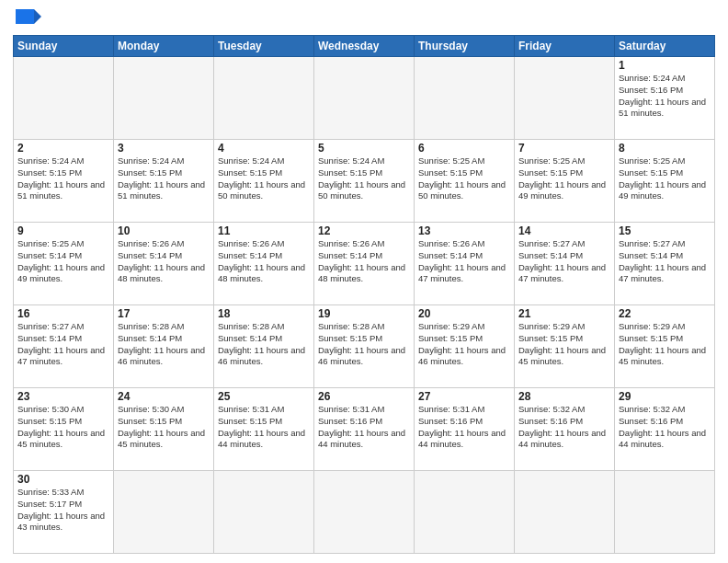  Describe the element at coordinates (64, 347) in the screenshot. I see `calendar-cell: 16Sunrise: 5:27 AM Sunset: 5:14 PM Dayli…` at that location.